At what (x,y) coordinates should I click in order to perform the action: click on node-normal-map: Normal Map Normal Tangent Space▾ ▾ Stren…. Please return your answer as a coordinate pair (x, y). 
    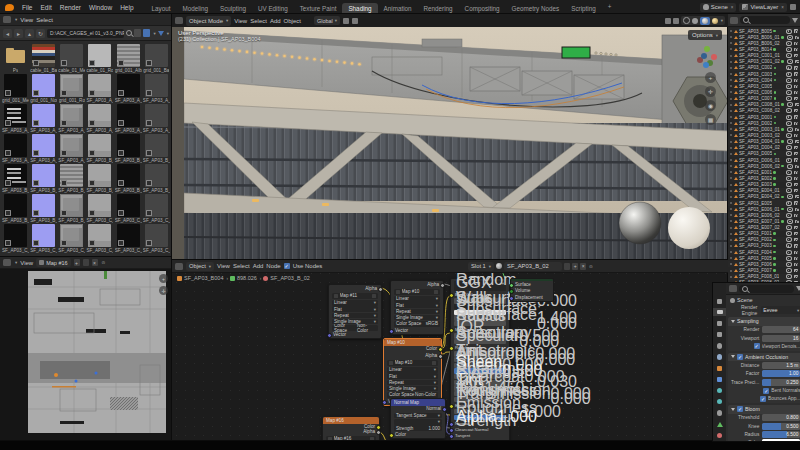
    Looking at the image, I should click on (418, 418).